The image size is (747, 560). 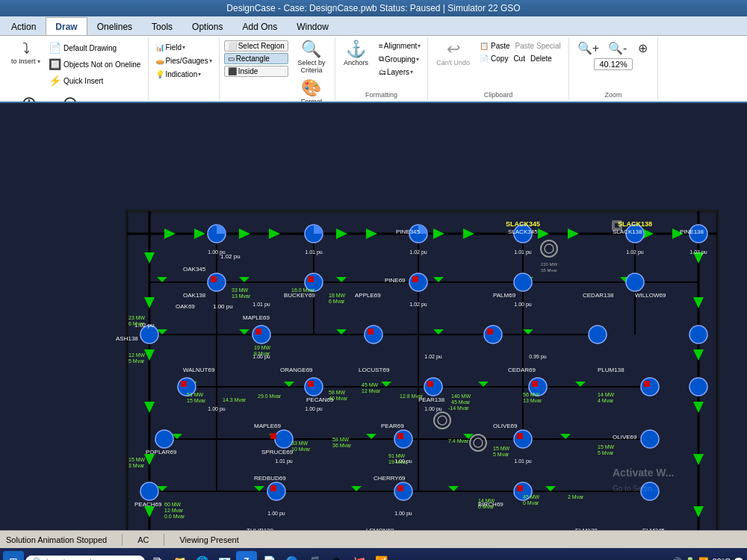 What do you see at coordinates (161, 452) in the screenshot?
I see `svg-text: POPLAR69` at bounding box center [161, 452].